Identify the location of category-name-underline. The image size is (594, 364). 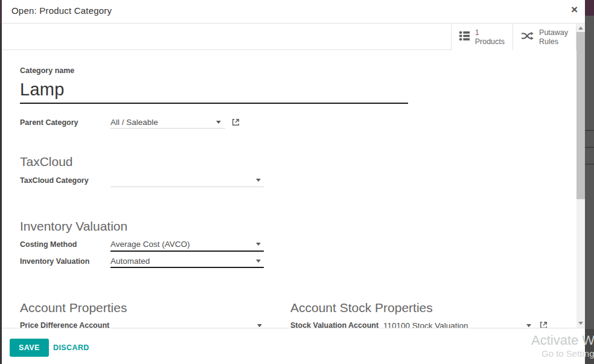
(214, 103).